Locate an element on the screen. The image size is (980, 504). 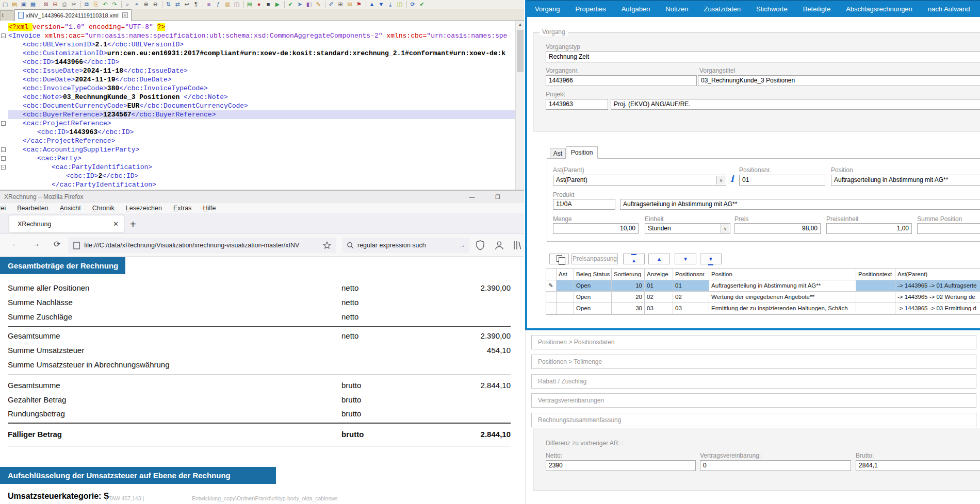
redo-icon: ↷ is located at coordinates (115, 4).